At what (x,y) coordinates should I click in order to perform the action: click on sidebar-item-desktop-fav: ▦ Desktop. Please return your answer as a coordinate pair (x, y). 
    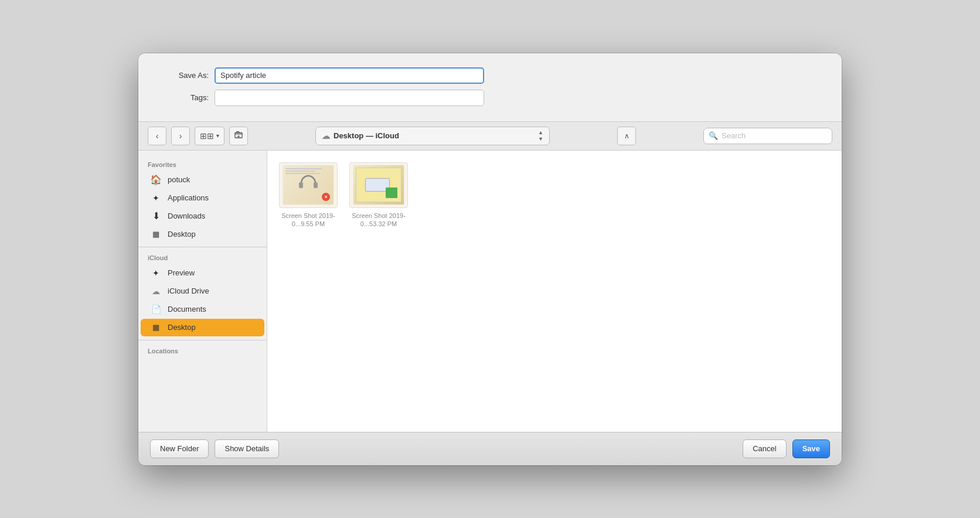
    Looking at the image, I should click on (203, 234).